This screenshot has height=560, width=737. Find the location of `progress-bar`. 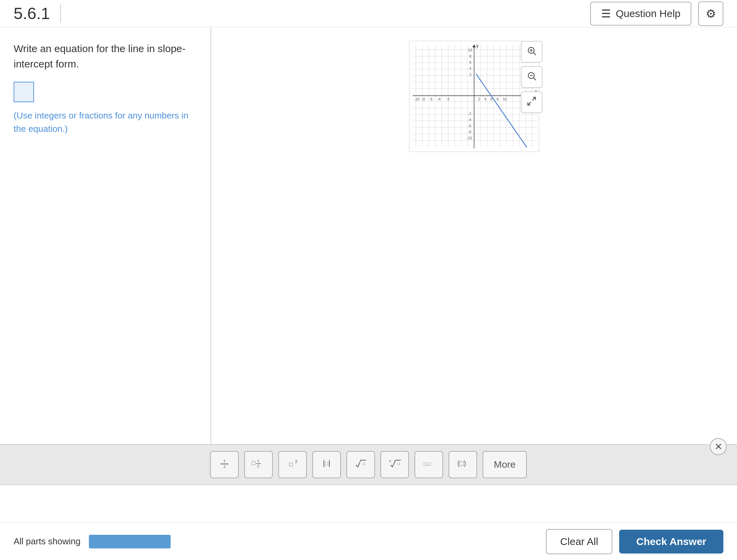

progress-bar is located at coordinates (130, 542).